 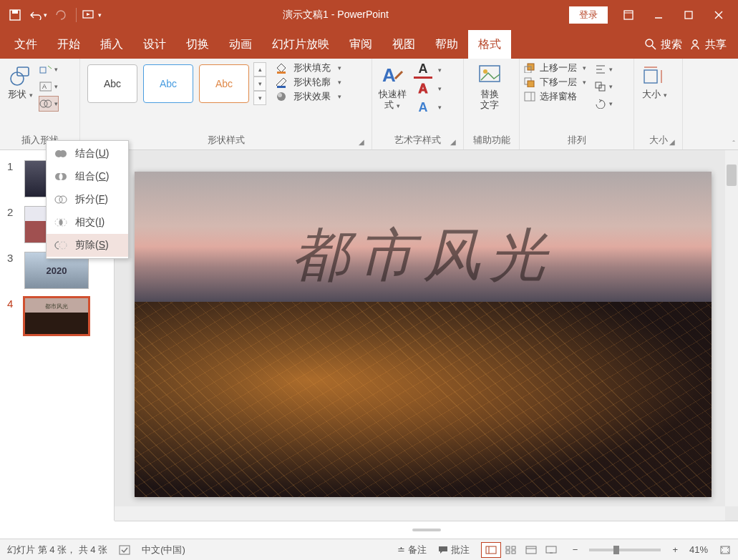 I want to click on edit-shape-button: ▾, so click(x=49, y=69).